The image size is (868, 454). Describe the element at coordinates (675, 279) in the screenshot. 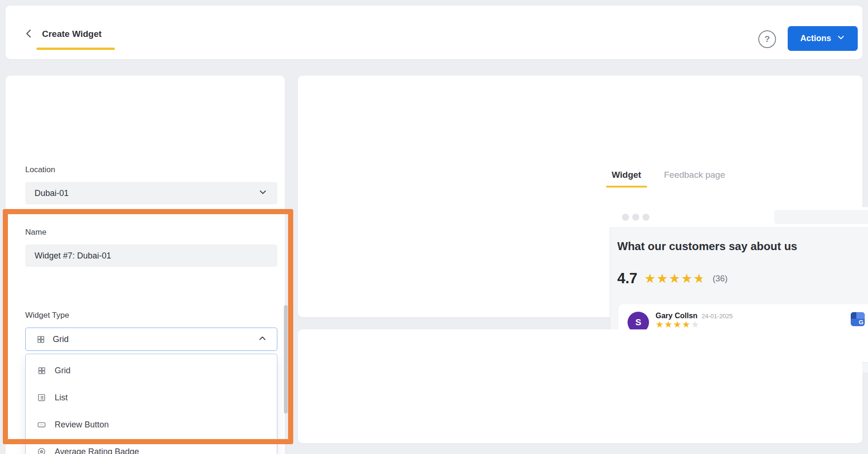

I see `average-rating-stars: ★★★★★ ★★★★★` at that location.